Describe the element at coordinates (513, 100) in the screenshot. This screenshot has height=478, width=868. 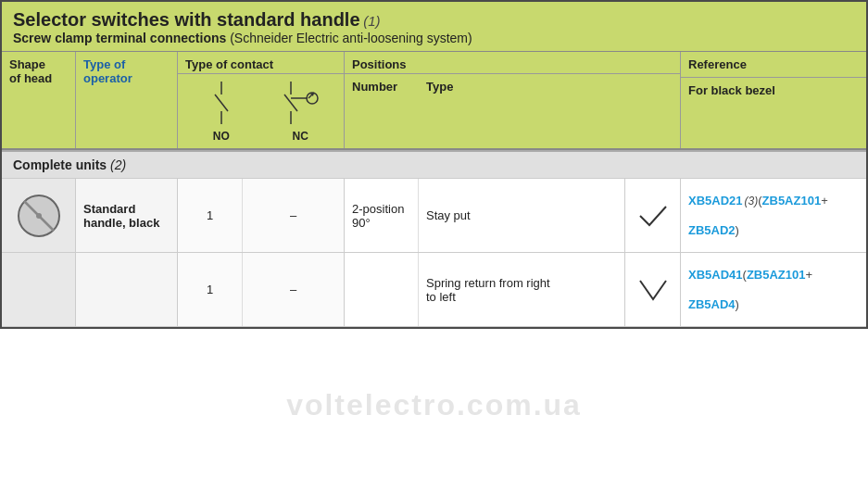
I see `col-positions-header-cell: Positions Number Type` at that location.